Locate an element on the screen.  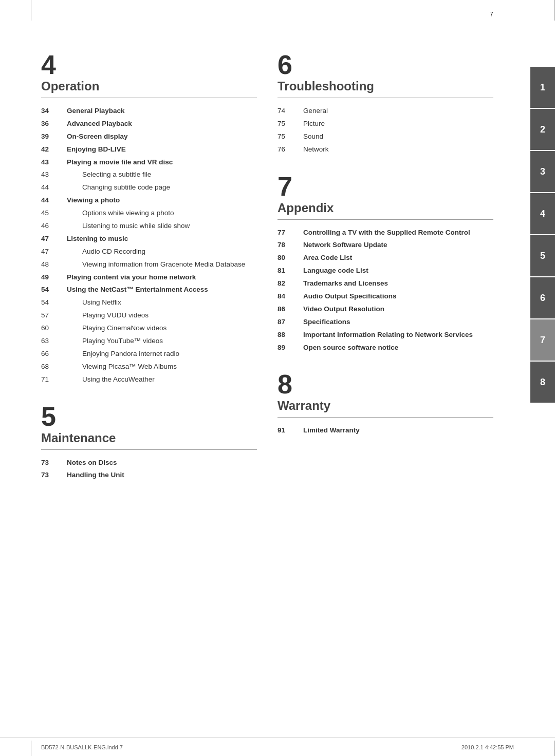
toc-text: Specifications is located at coordinates (398, 323).